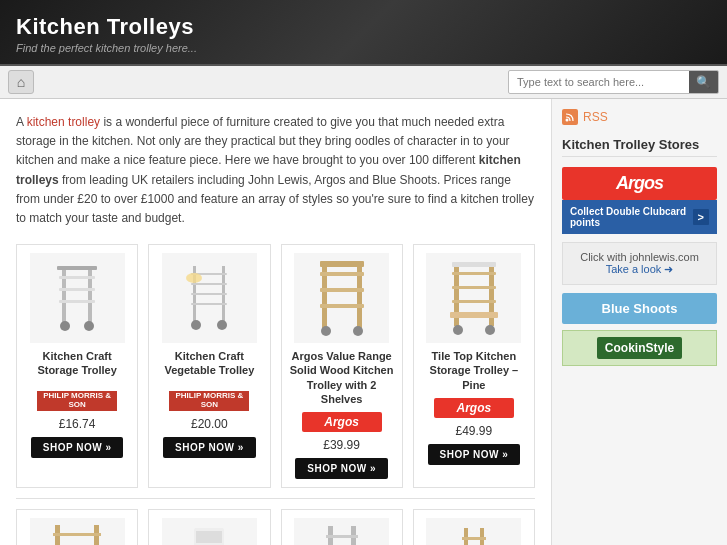  What do you see at coordinates (704, 82) in the screenshot?
I see `search-button: 🔍` at bounding box center [704, 82].